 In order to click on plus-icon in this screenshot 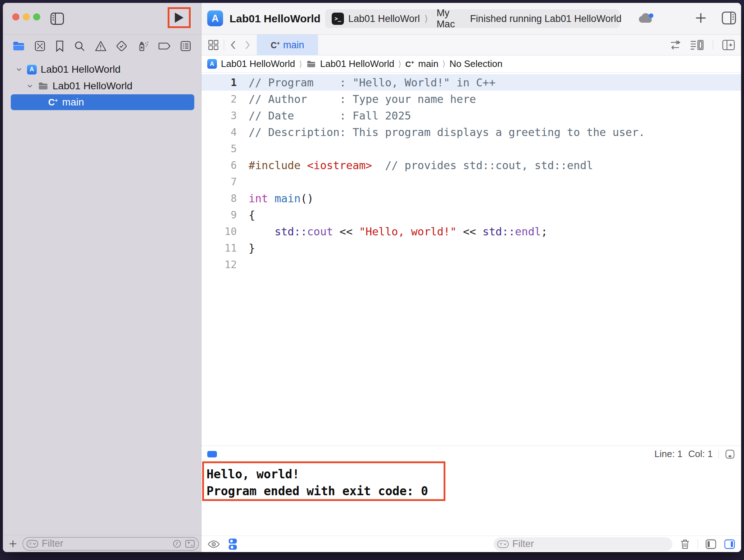, I will do `click(701, 18)`.